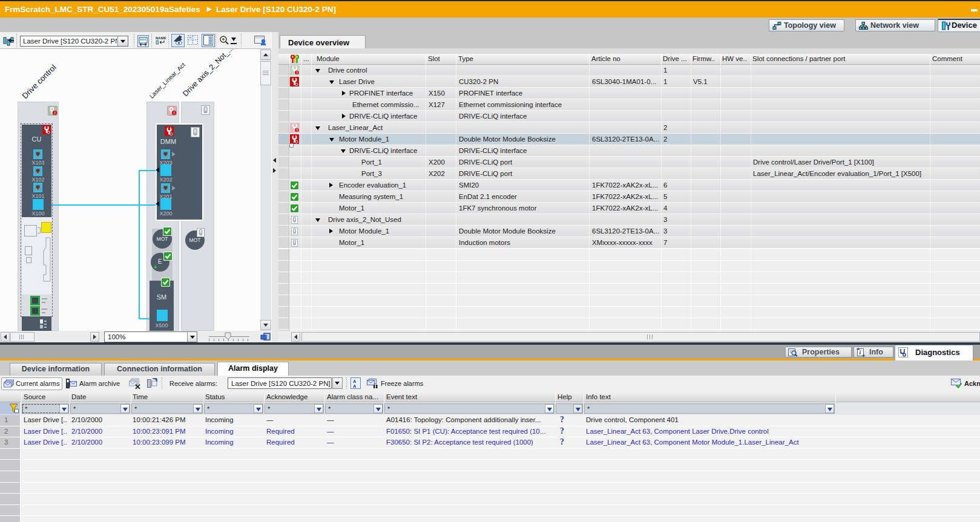  What do you see at coordinates (161, 38) in the screenshot?
I see `svg-text: NAME` at bounding box center [161, 38].